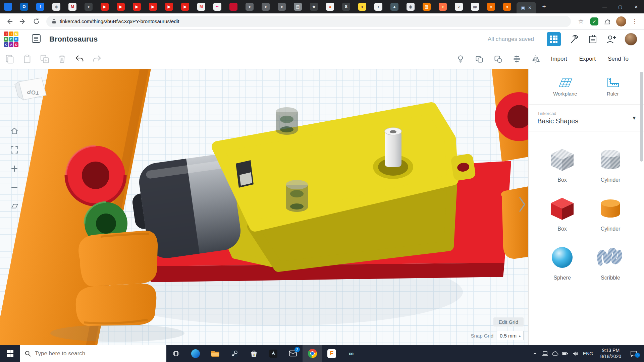 This screenshot has width=644, height=362. I want to click on export-button: Export, so click(588, 59).